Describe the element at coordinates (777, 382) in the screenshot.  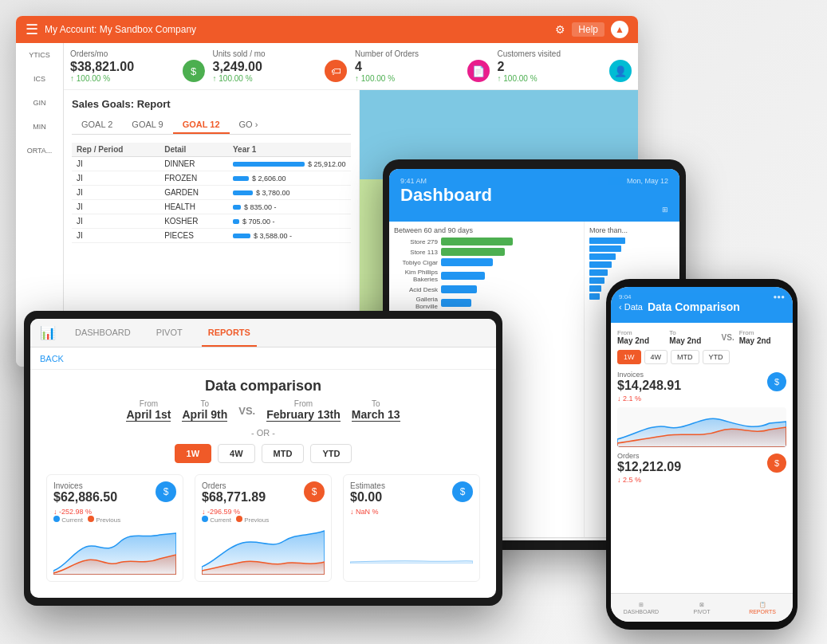
I see `phone-inv-icon: $` at that location.